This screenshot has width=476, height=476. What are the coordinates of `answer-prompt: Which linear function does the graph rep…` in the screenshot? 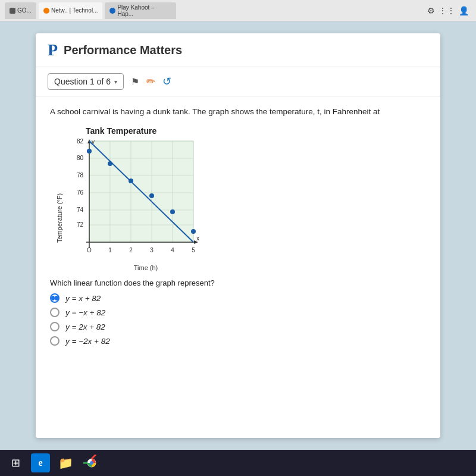 It's located at (238, 283).